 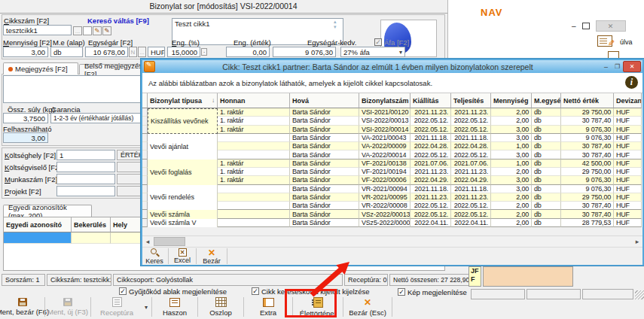 I want to click on column-header: Nettó érték, so click(x=588, y=101).